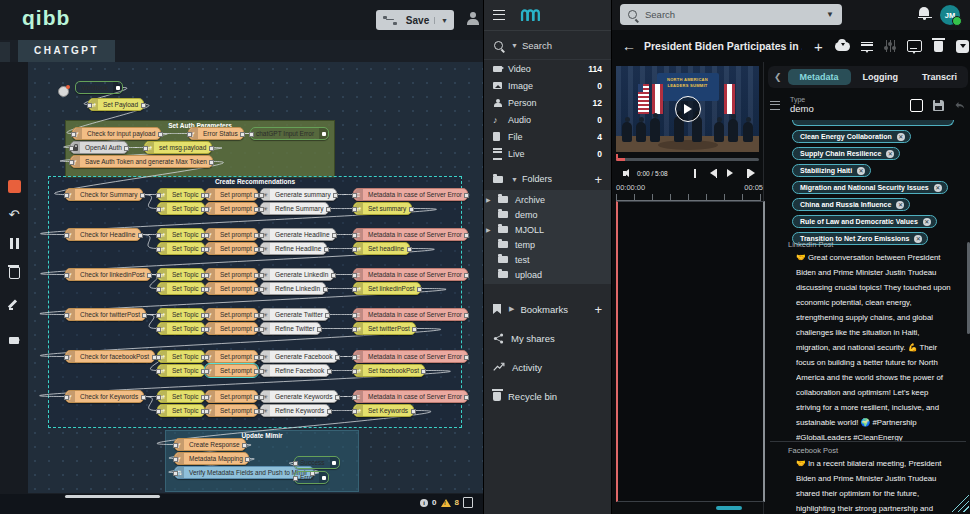 This screenshot has width=970, height=514. Describe the element at coordinates (5, 53) in the screenshot. I see `flow-tab-stub` at that location.